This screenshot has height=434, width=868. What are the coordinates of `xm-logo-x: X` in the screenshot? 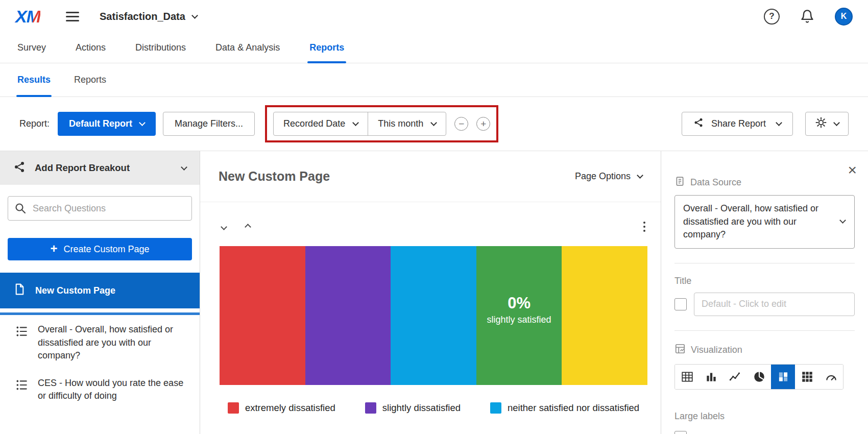 It's located at (21, 16).